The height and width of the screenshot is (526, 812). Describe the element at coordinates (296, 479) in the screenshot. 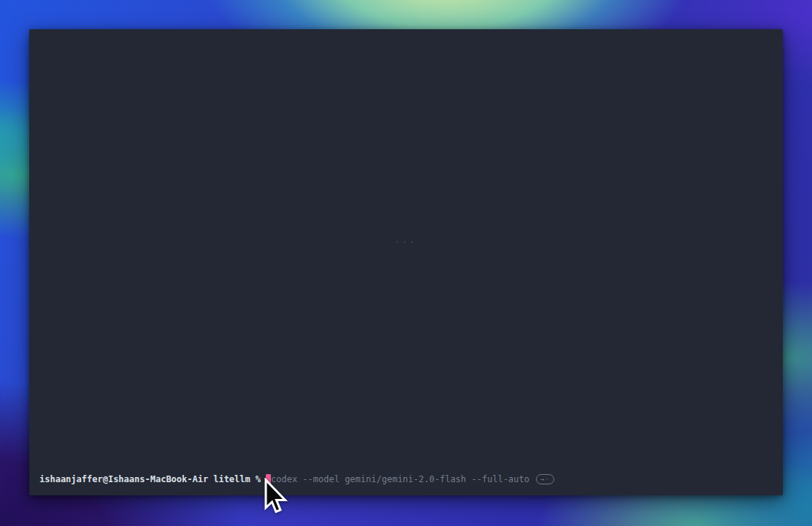

I see `terminal-prompt-line: ishaanjaffer@Ishaans-MacBook-Air litellm…` at that location.